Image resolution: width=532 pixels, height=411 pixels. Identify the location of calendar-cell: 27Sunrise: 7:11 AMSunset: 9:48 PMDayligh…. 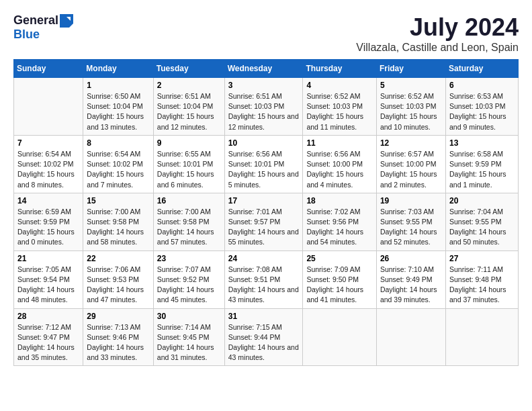
(482, 279).